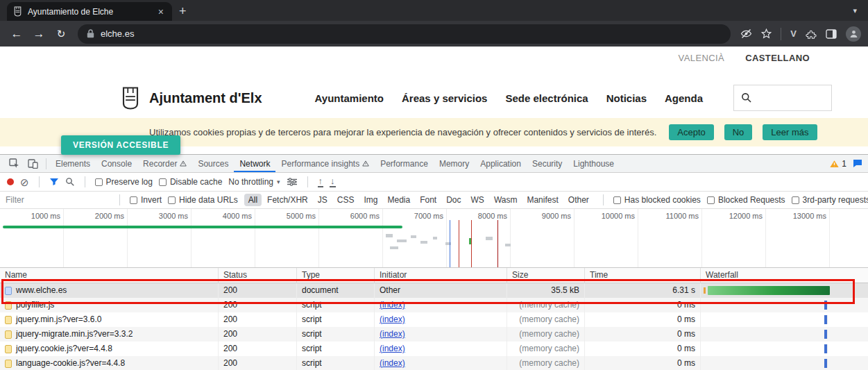 The image size is (868, 370). I want to click on site-logo: Ajuntament d'Elx, so click(192, 99).